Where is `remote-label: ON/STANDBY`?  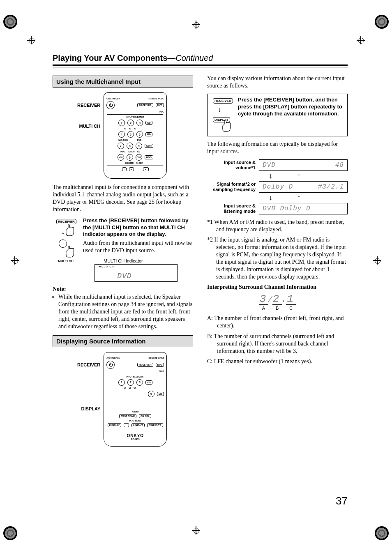
remote-label: ON/STANDBY is located at coordinates (113, 99).